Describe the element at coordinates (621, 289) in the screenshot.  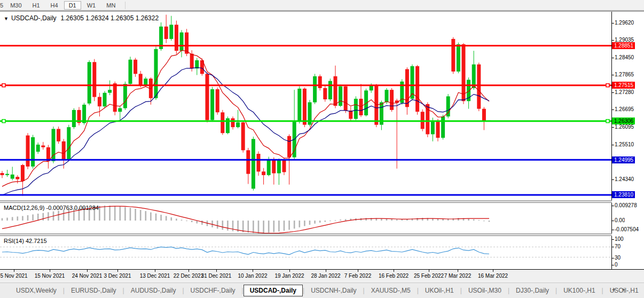
I see `tab-scroll-arrows: ◂ ▸` at that location.